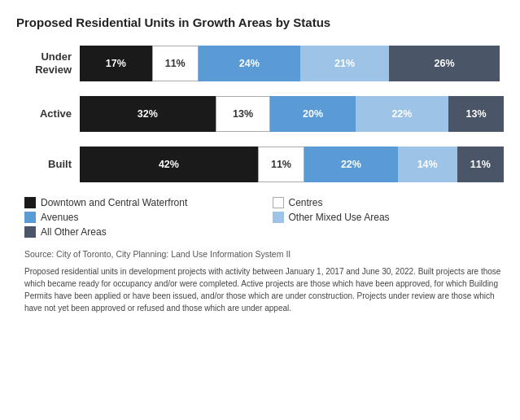 The image size is (520, 420). Describe the element at coordinates (402, 114) in the screenshot. I see `bar-segment-other-mixed: 22%` at that location.